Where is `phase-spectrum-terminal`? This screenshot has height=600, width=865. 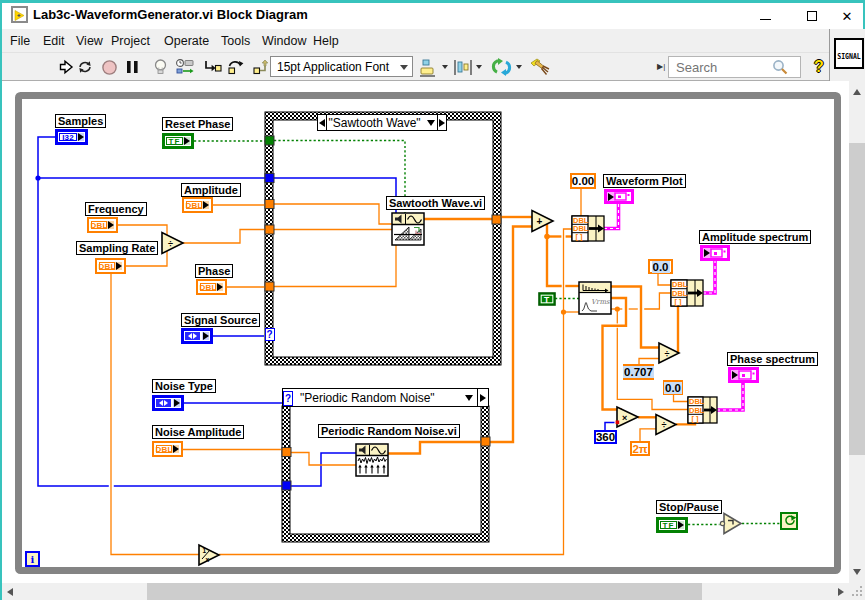
phase-spectrum-terminal is located at coordinates (744, 375).